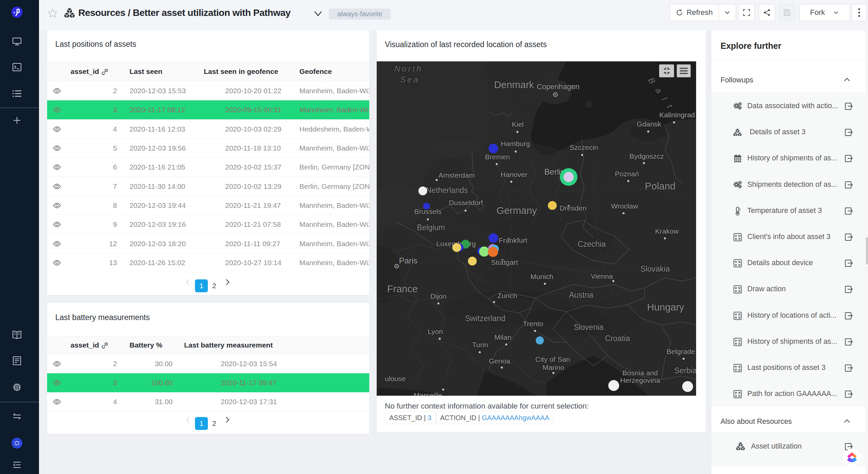 The width and height of the screenshot is (868, 474). Describe the element at coordinates (553, 368) in the screenshot. I see `svg-text: Marino` at that location.